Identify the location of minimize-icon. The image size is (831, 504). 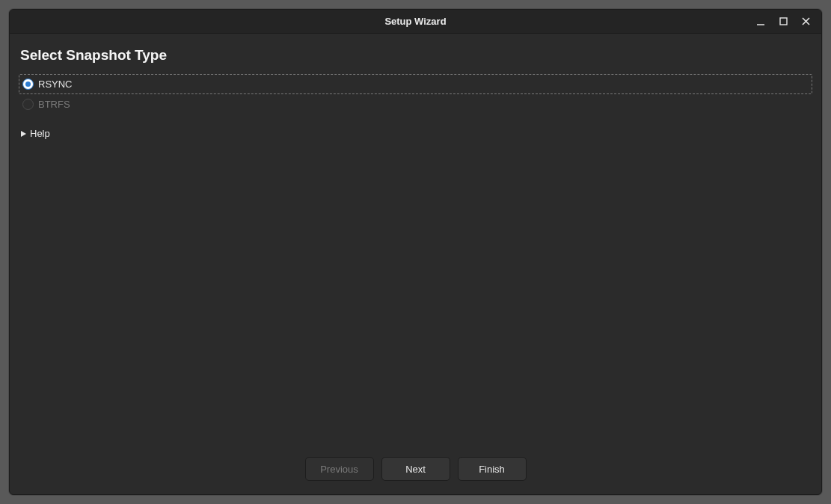
(761, 22).